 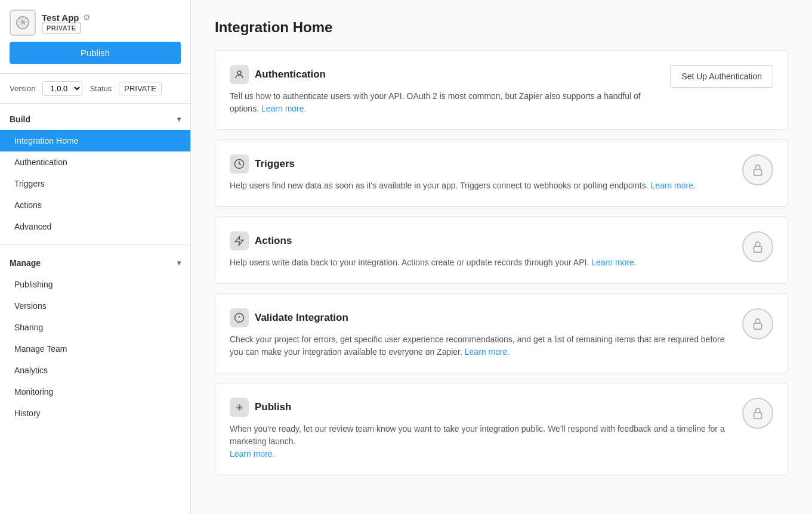 What do you see at coordinates (95, 263) in the screenshot?
I see `manage-section-header: Manage ▾` at bounding box center [95, 263].